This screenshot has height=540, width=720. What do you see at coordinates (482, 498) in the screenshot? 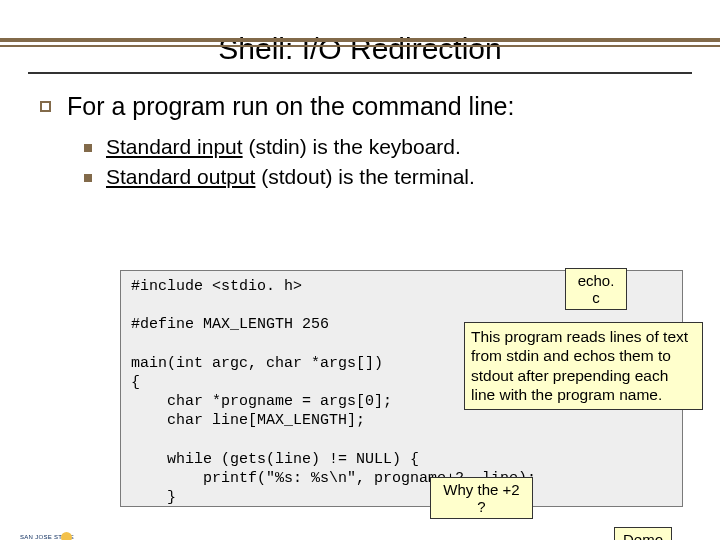
I see `callout-question: Why the +2 ?` at bounding box center [482, 498].